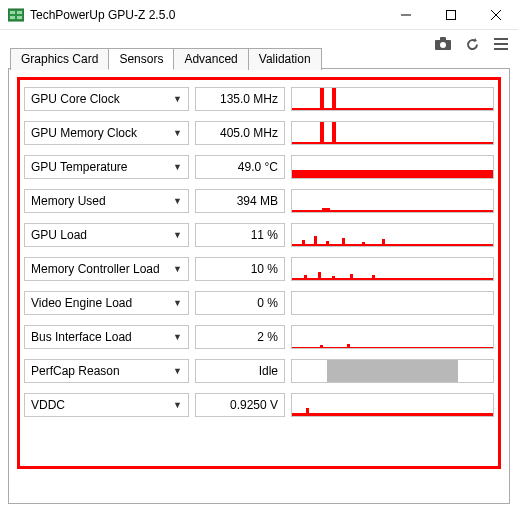 Image resolution: width=518 pixels, height=512 pixels. What do you see at coordinates (166, 59) in the screenshot?
I see `tabs: Graphics Card Sensors Advanced Validatio…` at bounding box center [166, 59].